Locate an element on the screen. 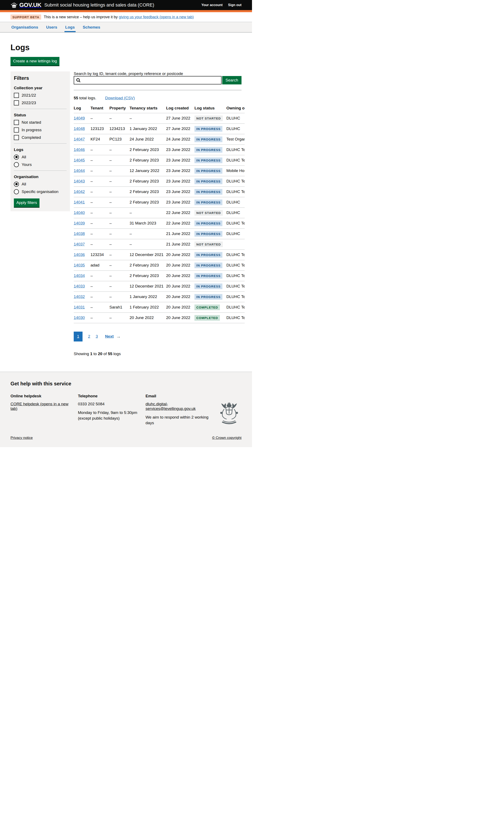 The image size is (504, 835). showing-suffix: logs is located at coordinates (117, 354).